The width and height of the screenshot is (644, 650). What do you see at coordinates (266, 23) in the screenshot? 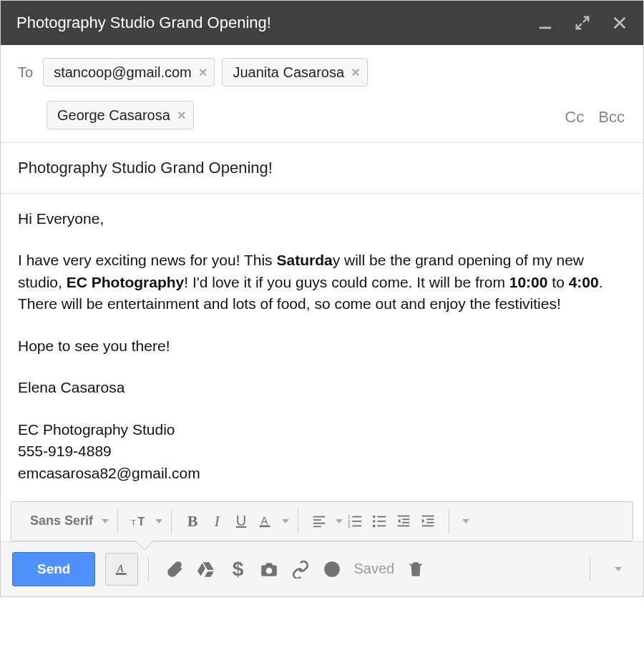
I see `window-title: Photography Studio Grand Opening!` at bounding box center [266, 23].